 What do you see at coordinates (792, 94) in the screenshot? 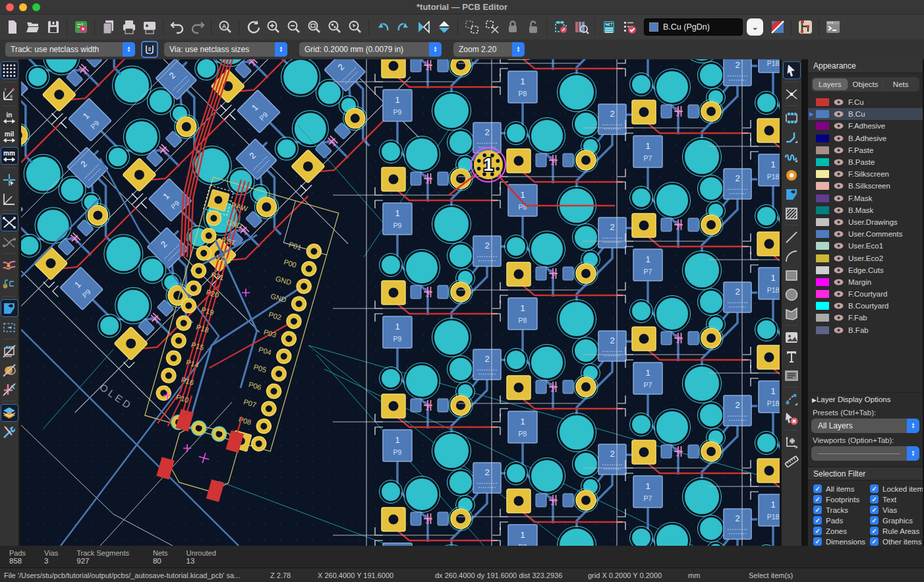
I see `probe-net-icon` at bounding box center [792, 94].